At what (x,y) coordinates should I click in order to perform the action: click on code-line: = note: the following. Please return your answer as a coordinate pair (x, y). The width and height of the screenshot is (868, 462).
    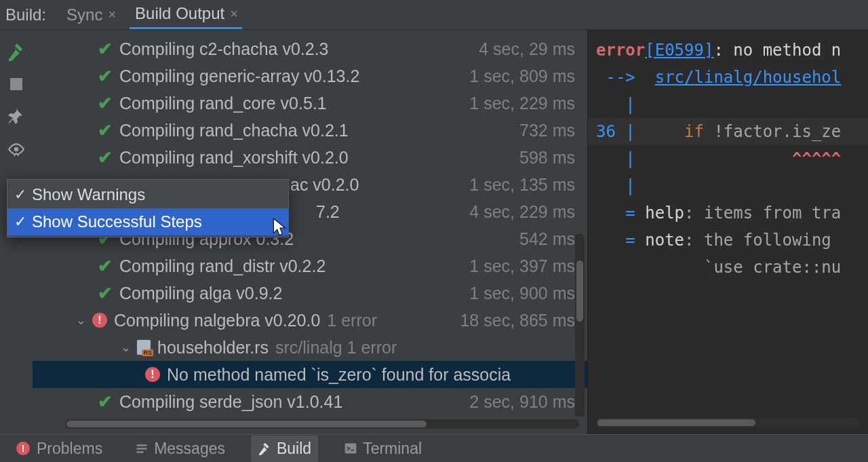
    Looking at the image, I should click on (728, 240).